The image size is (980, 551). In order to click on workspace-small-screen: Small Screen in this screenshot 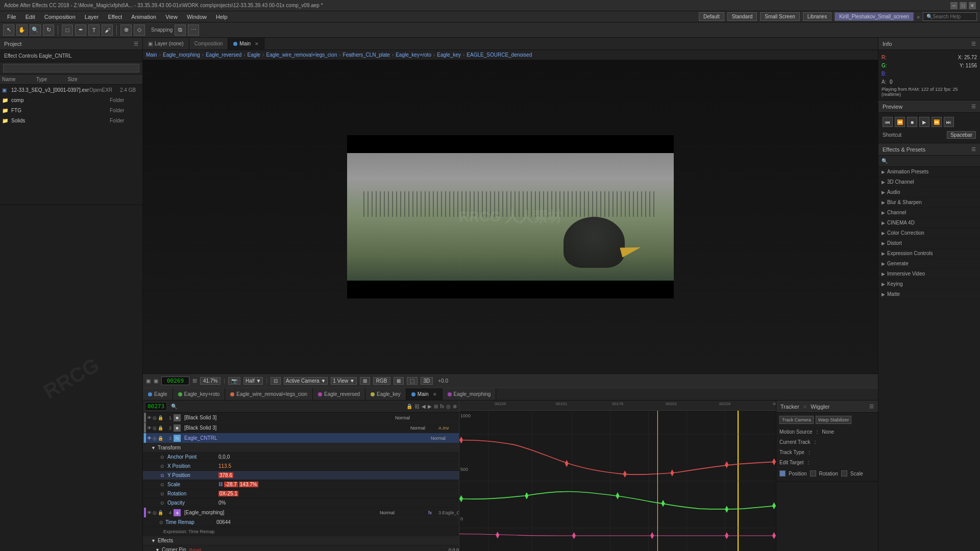, I will do `click(780, 16)`.